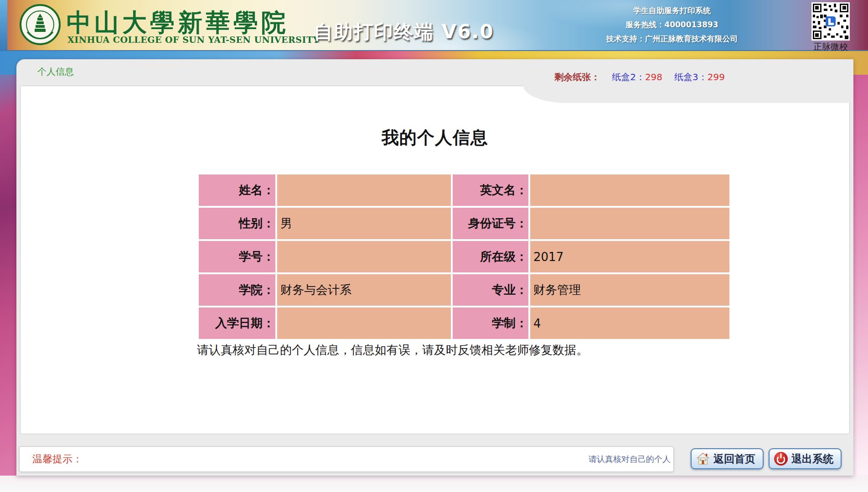  I want to click on home-icon, so click(703, 459).